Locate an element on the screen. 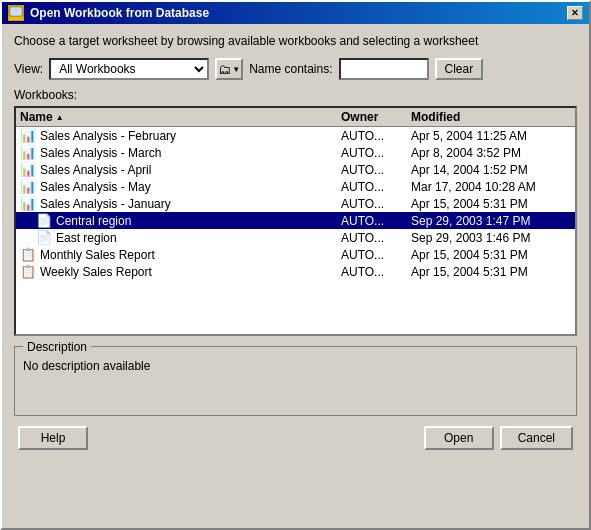  row-name: Central region is located at coordinates (198, 221).